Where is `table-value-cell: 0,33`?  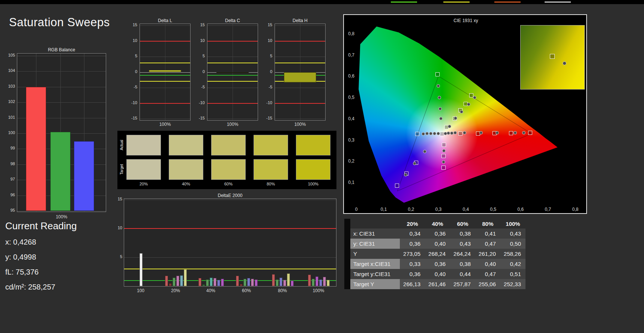
table-value-cell: 0,33 is located at coordinates (413, 264).